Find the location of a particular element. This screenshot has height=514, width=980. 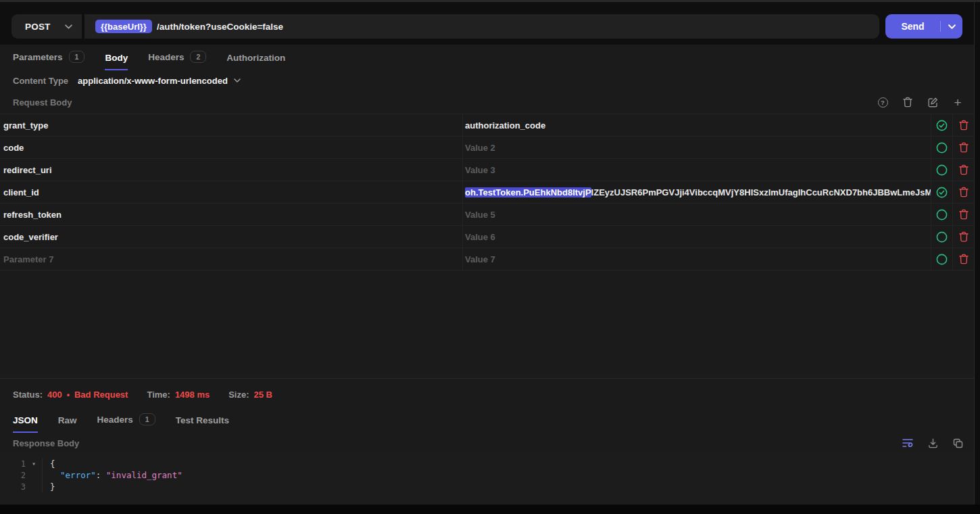

content-type-row: Content Type application/x-www-form-urle… is located at coordinates (487, 80).